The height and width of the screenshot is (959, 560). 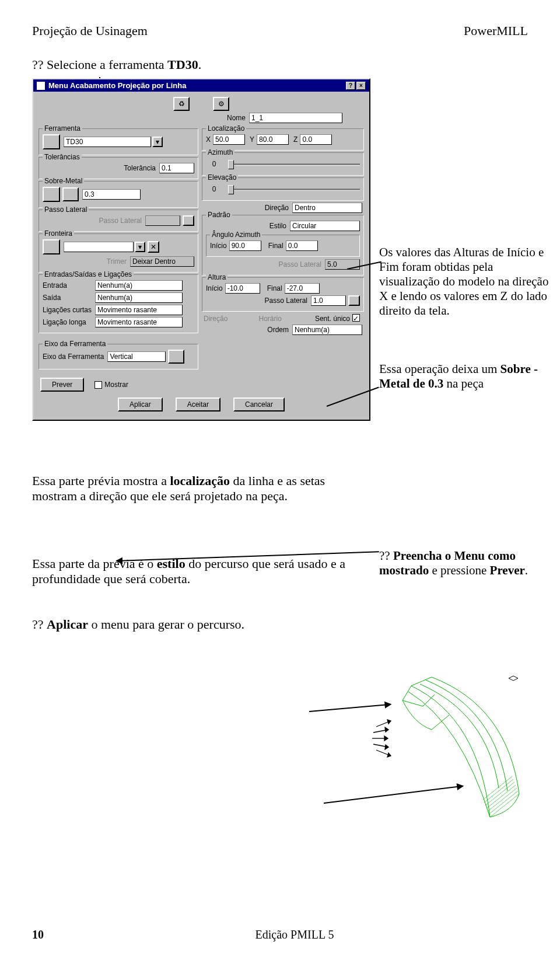 I want to click on ordem-input, so click(x=327, y=330).